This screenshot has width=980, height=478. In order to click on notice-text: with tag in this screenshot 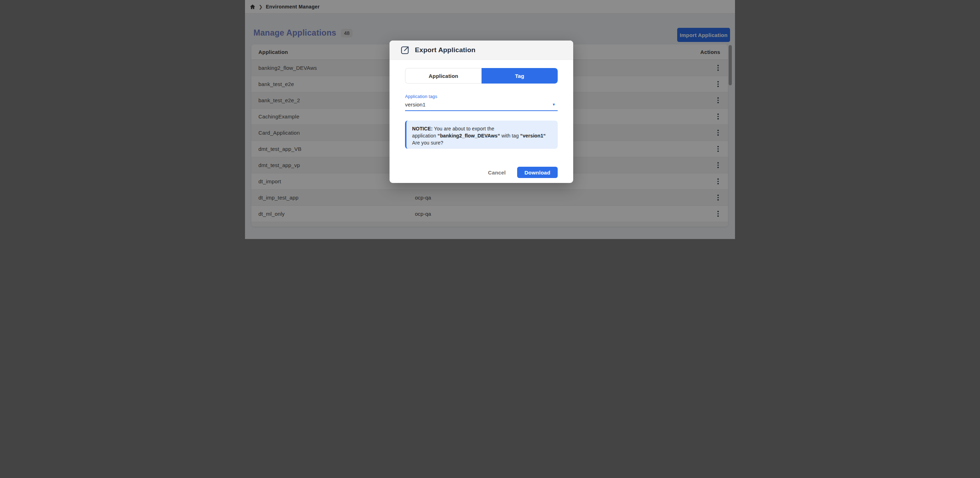, I will do `click(511, 135)`.